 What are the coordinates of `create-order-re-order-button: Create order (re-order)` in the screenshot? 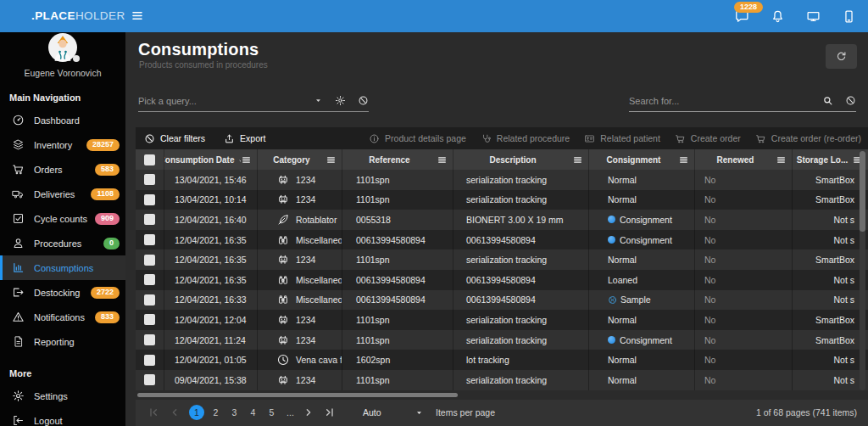 It's located at (809, 139).